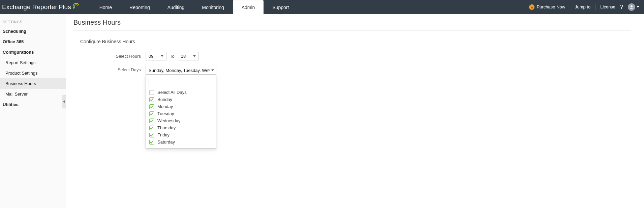 The height and width of the screenshot is (208, 644). I want to click on day-item-select-all: Select All Days, so click(181, 93).